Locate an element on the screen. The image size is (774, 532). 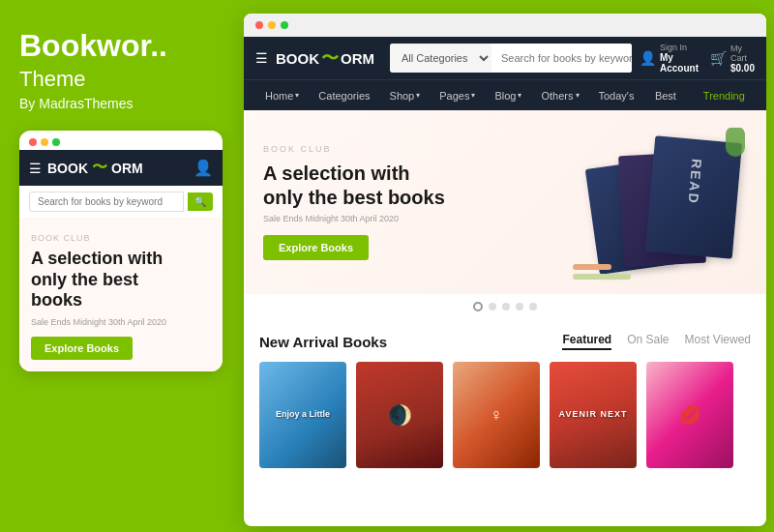
nav-trending-books: Trending Books is located at coordinates (724, 96).